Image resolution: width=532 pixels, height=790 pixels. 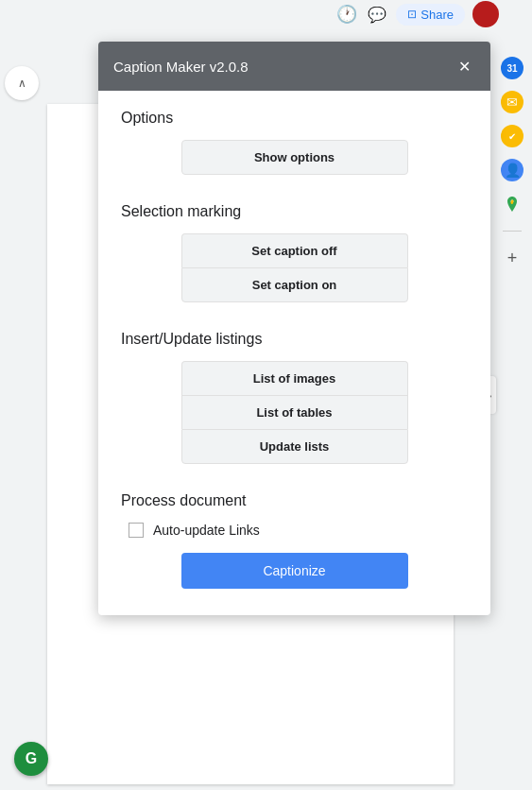 I want to click on insert-update-section: Insert/Update listings List of images Li…, so click(x=295, y=397).